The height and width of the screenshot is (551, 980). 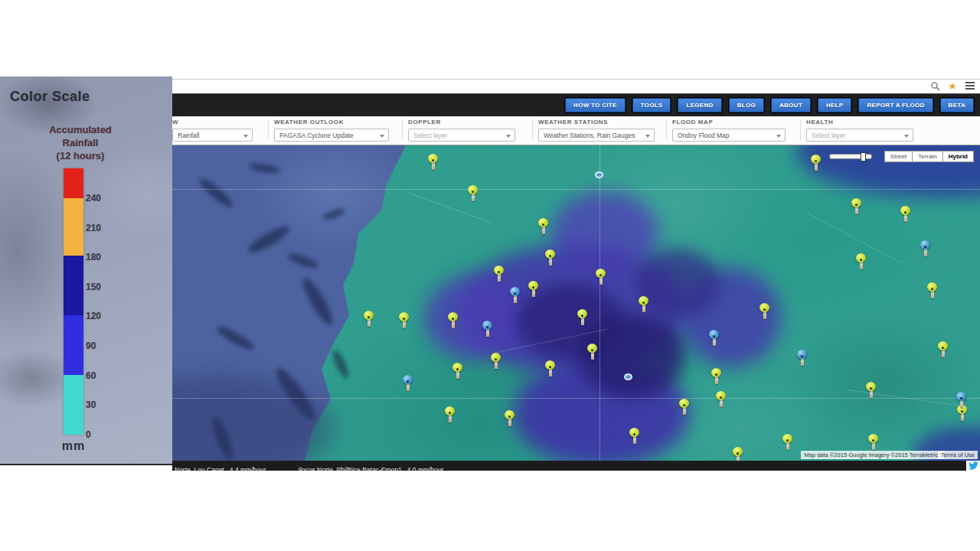 What do you see at coordinates (700, 106) in the screenshot?
I see `nav-button-legend: LEGEND` at bounding box center [700, 106].